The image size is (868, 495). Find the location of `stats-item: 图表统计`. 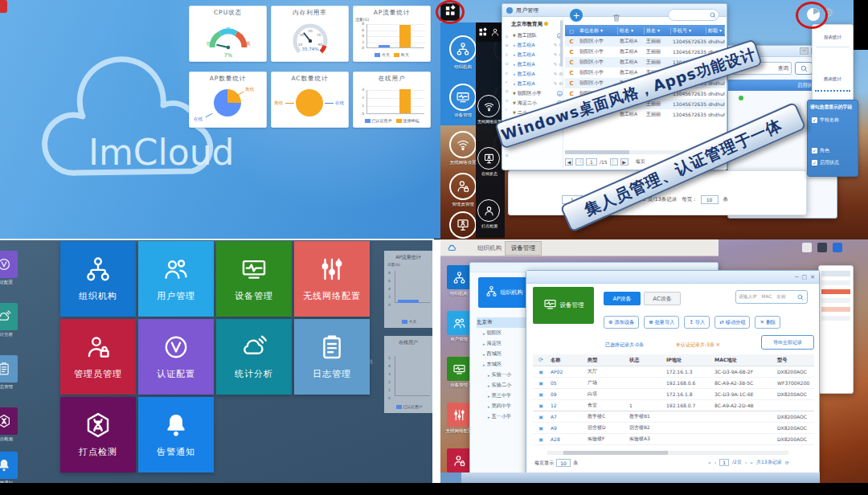

stats-item: 图表统计 is located at coordinates (833, 68).